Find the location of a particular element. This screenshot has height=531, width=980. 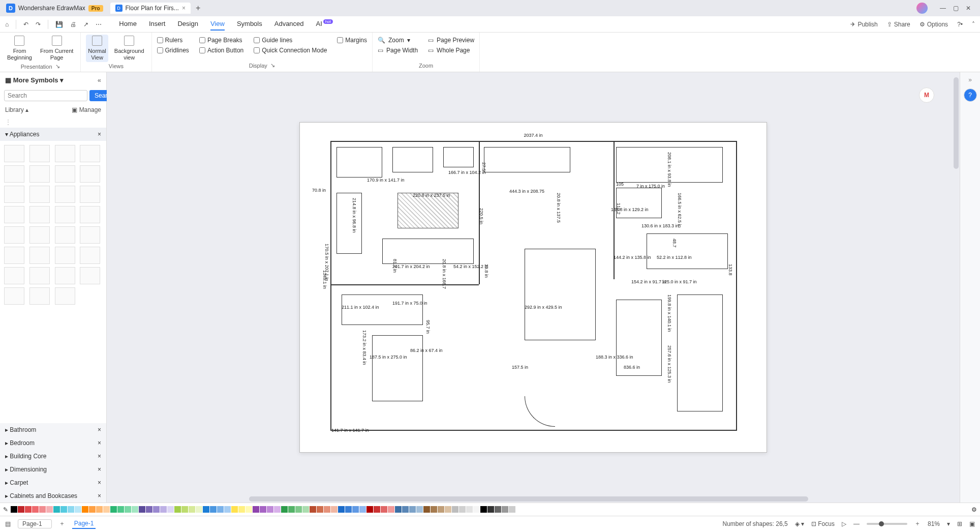

collapse-ribbon-icon: ˄ is located at coordinates (973, 24).